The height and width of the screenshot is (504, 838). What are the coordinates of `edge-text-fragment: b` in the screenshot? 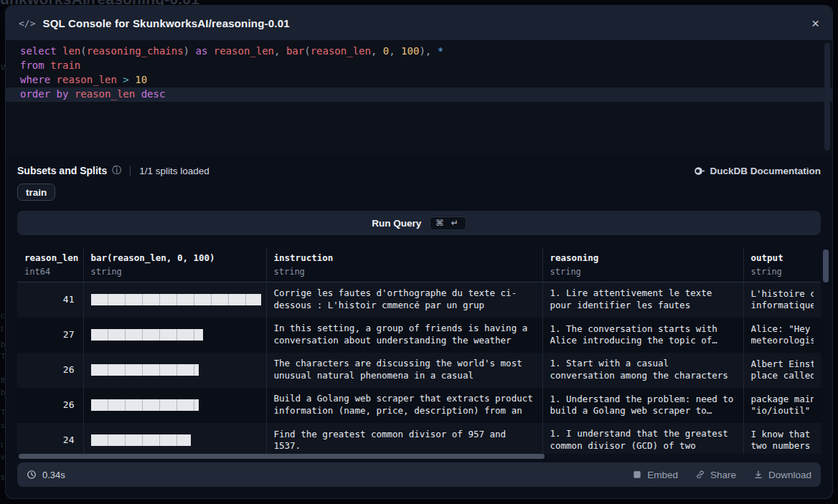 It's located at (3, 344).